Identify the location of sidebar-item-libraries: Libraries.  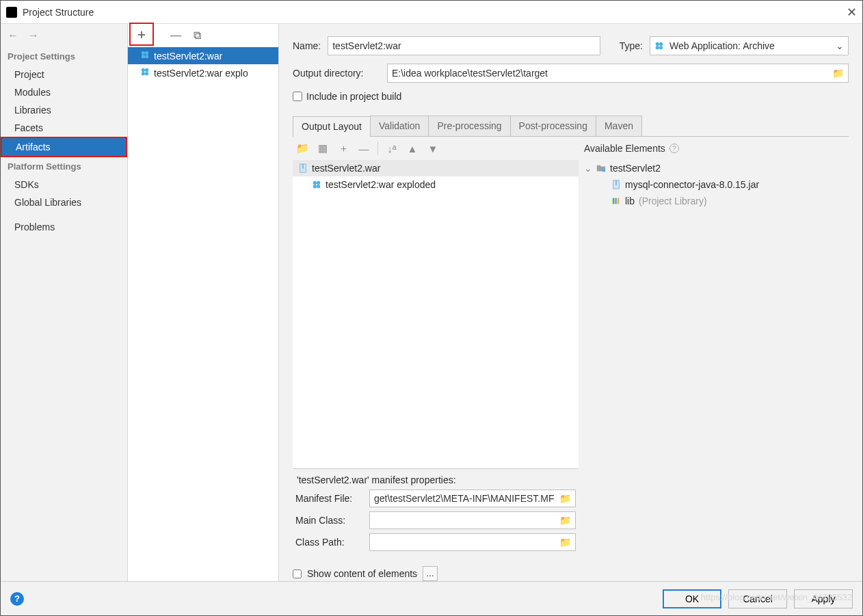
(64, 110).